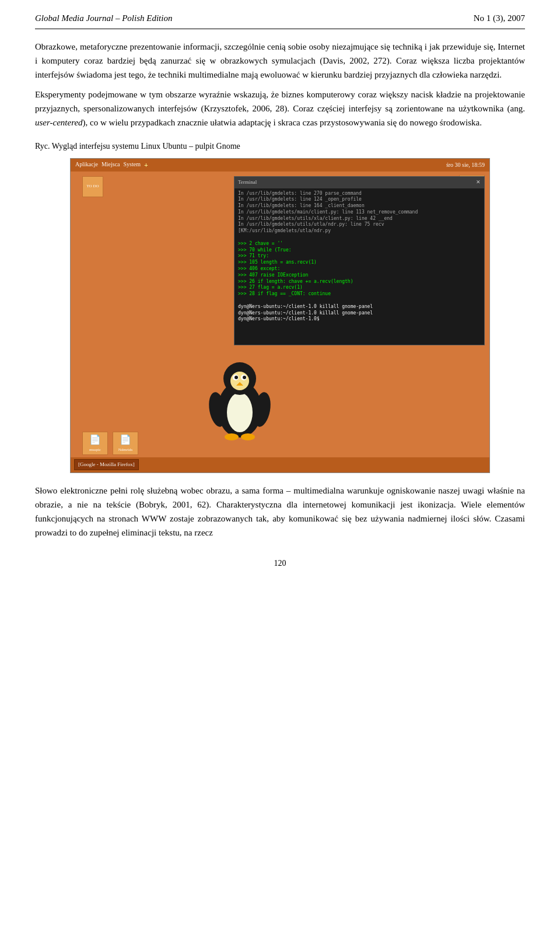 This screenshot has height=945, width=560. I want to click on terminal-line-3: In /usr/lib/gmdelets: line 164 _client_d…, so click(359, 206).